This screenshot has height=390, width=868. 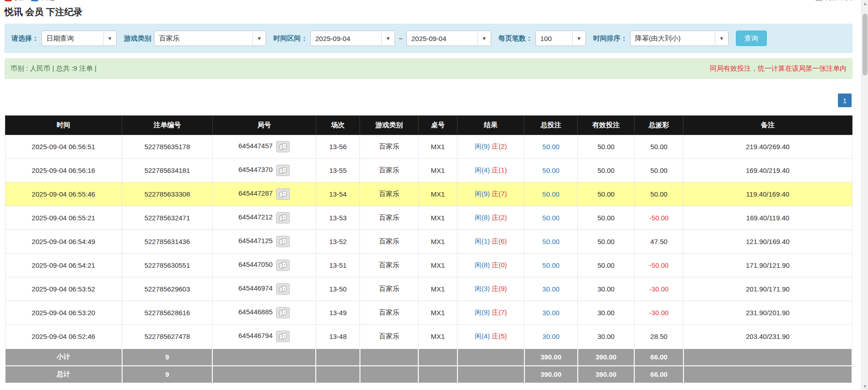 I want to click on table-row: 2025-09-04 06:55:46522785633308645447287…, so click(x=428, y=194).